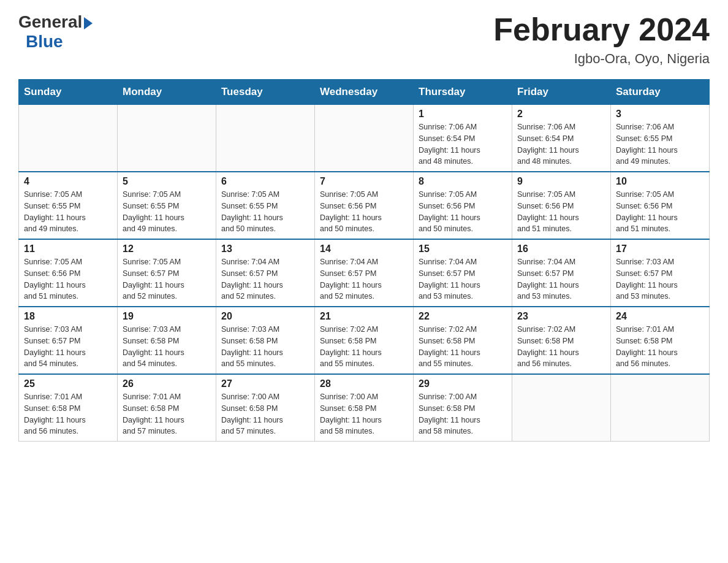 Image resolution: width=728 pixels, height=563 pixels. Describe the element at coordinates (55, 32) in the screenshot. I see `logo: General Blue` at that location.